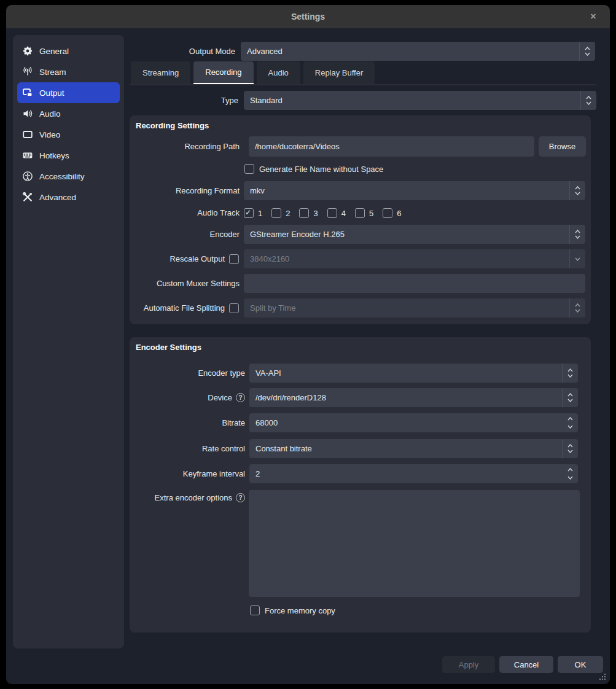 This screenshot has height=689, width=616. What do you see at coordinates (28, 93) in the screenshot?
I see `output-icon` at bounding box center [28, 93].